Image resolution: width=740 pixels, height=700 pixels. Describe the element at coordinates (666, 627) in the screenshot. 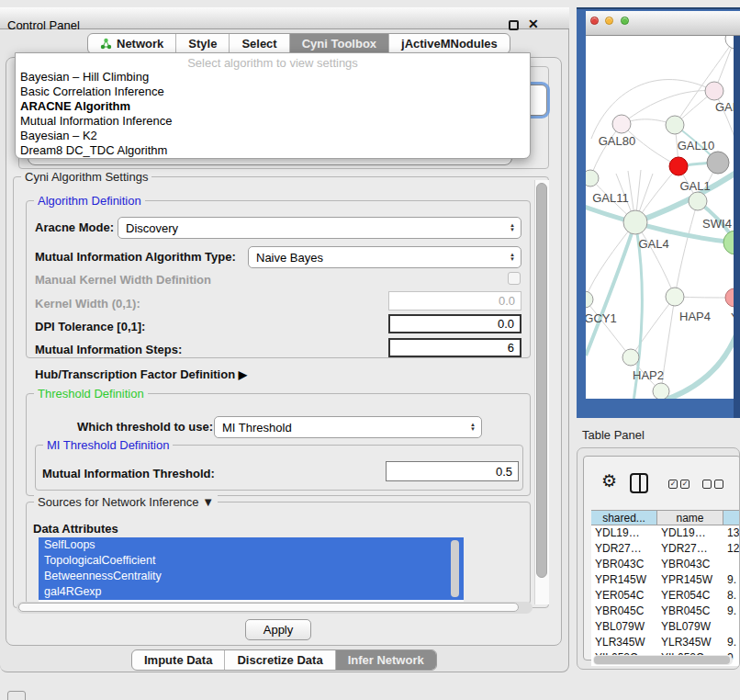

I see `table-row: YBL079WYBL079W` at that location.